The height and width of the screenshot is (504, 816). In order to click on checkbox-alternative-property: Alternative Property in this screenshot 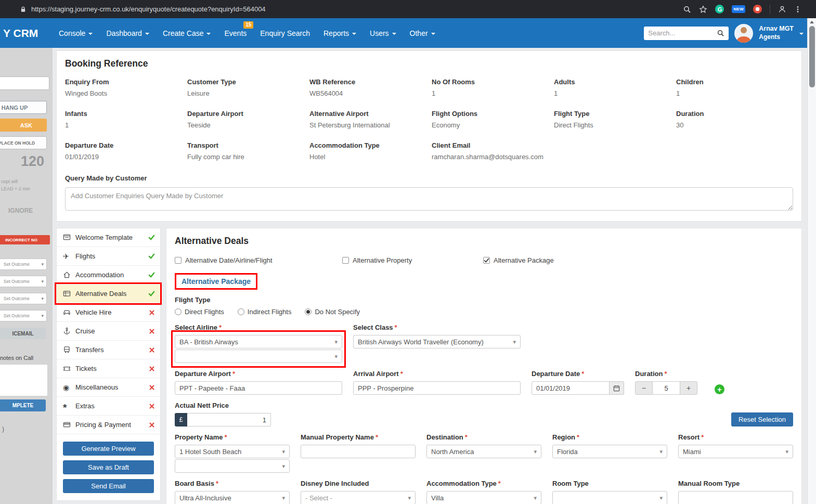, I will do `click(413, 260)`.